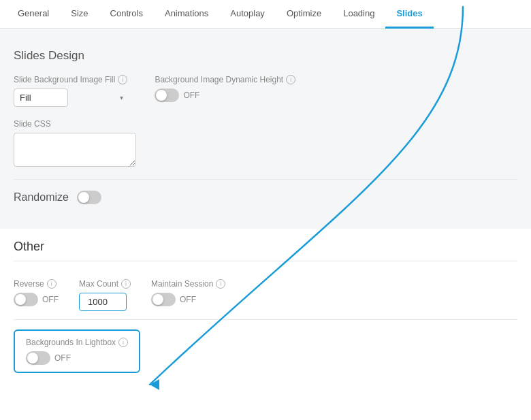  What do you see at coordinates (41, 98) in the screenshot?
I see `slide-bg-fill-select: Fill Fit Stretch Center Tile` at bounding box center [41, 98].